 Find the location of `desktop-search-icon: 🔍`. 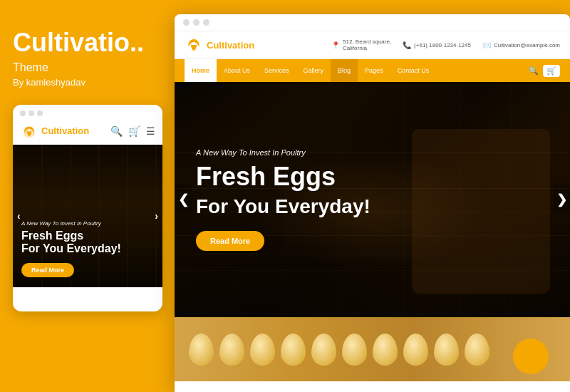

desktop-search-icon: 🔍 is located at coordinates (534, 71).